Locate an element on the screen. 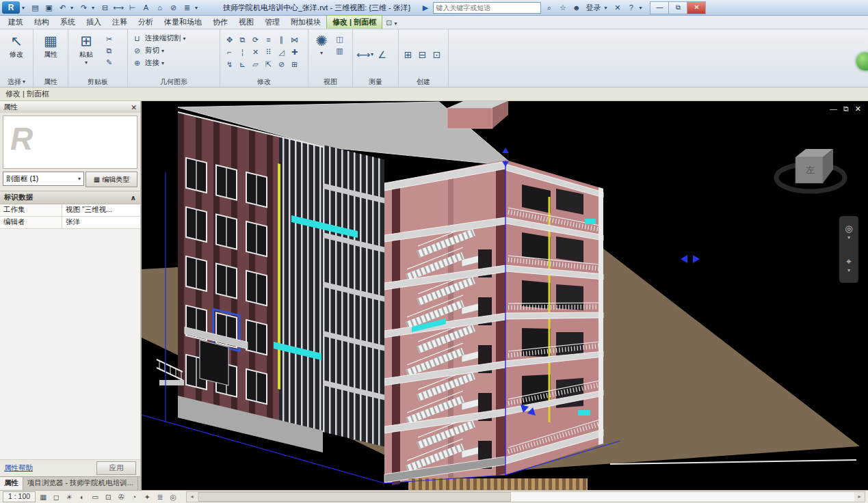 The width and height of the screenshot is (868, 503). measure-tool-icon: ⟷ is located at coordinates (363, 55).